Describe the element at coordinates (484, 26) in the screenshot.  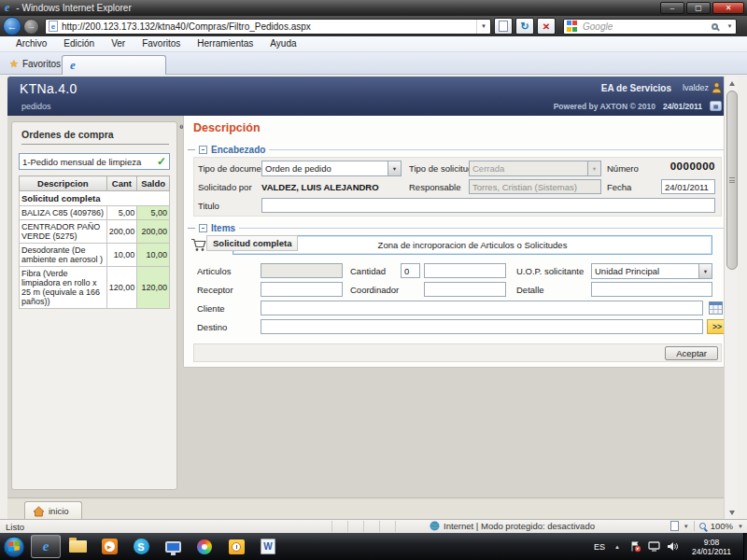
I see `address-dropdown-icon: ▼` at that location.